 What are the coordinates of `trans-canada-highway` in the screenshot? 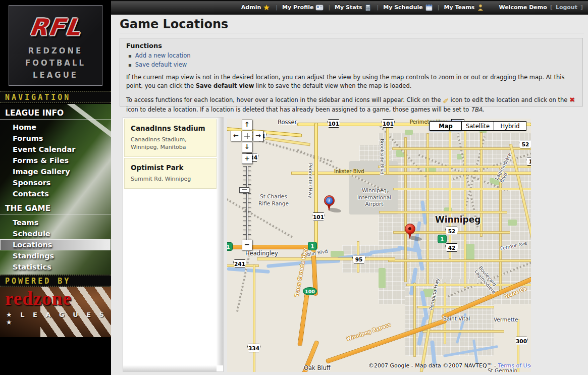 It's located at (303, 319).